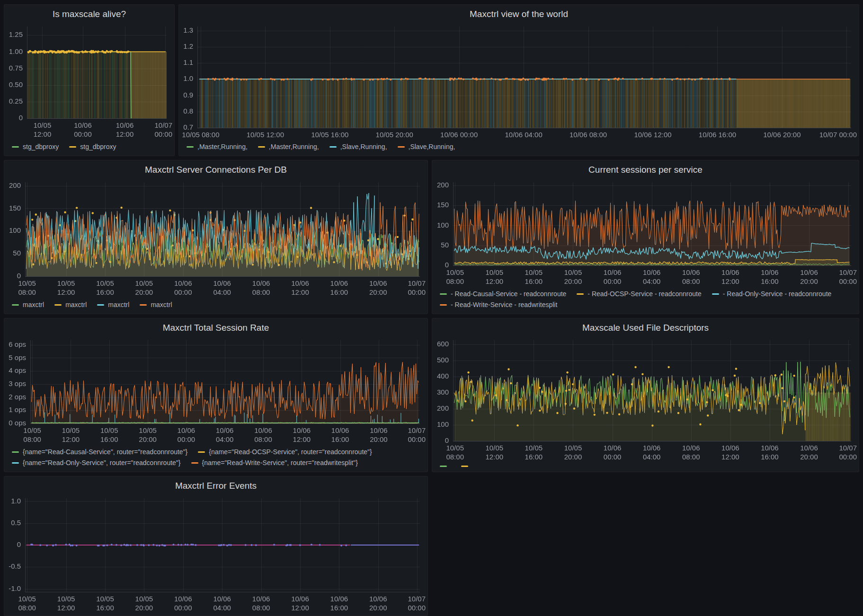 The image size is (863, 616). What do you see at coordinates (508, 294) in the screenshot?
I see `legend-label: - Read-Causal-Service - readconnroute` at bounding box center [508, 294].